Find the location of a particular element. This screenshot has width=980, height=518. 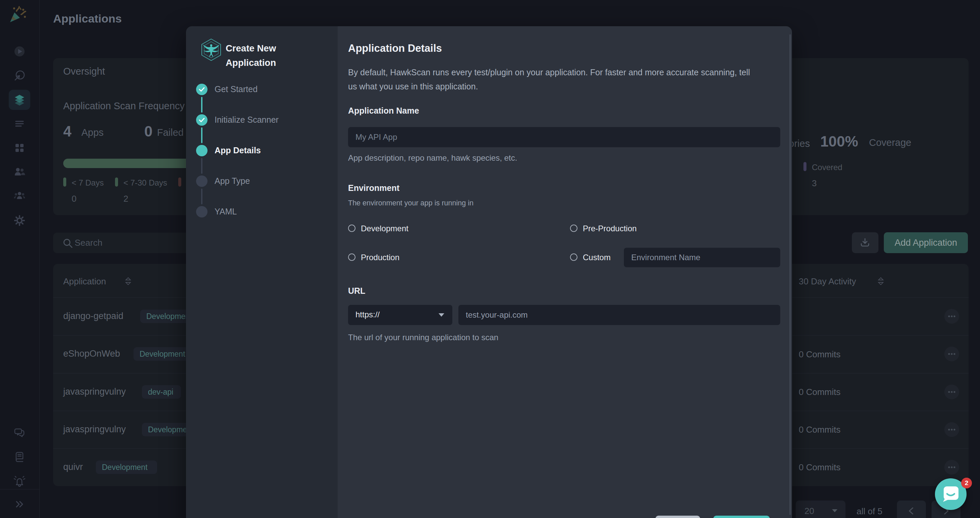

next-button is located at coordinates (741, 517).